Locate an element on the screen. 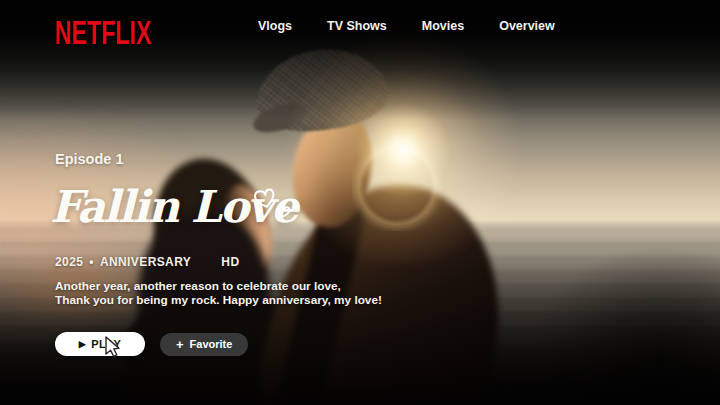 This screenshot has width=720, height=405. show-description: Another year, another reason to celebrat… is located at coordinates (218, 294).